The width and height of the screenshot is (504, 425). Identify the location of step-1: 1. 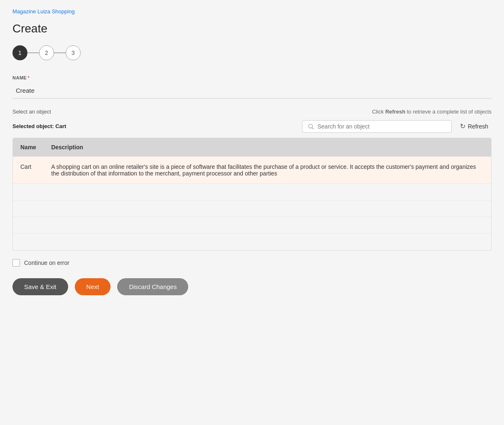
(20, 53).